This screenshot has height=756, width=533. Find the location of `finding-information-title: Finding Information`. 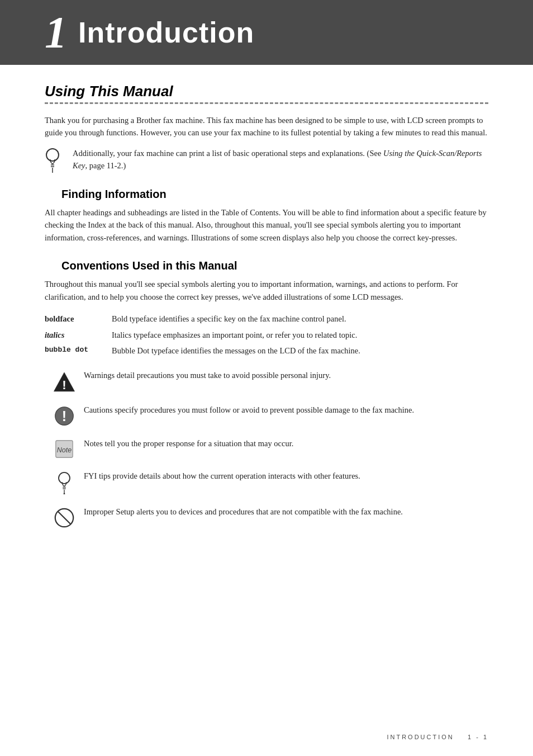

finding-information-title: Finding Information is located at coordinates (275, 195).